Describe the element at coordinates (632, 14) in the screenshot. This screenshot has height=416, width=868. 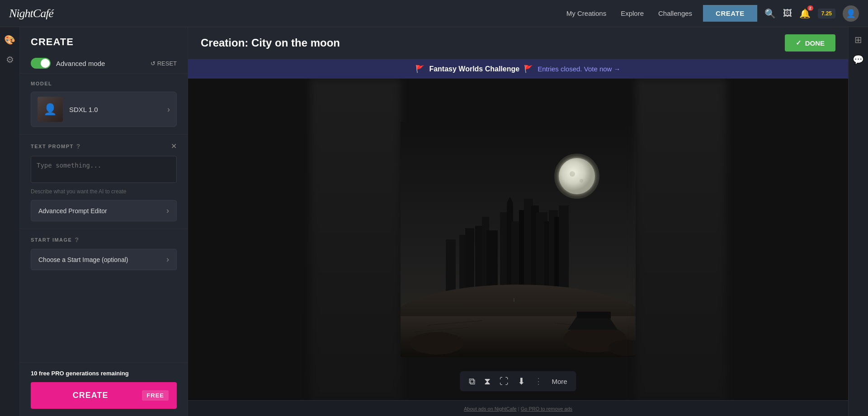
I see `nav-explore: Explore` at that location.